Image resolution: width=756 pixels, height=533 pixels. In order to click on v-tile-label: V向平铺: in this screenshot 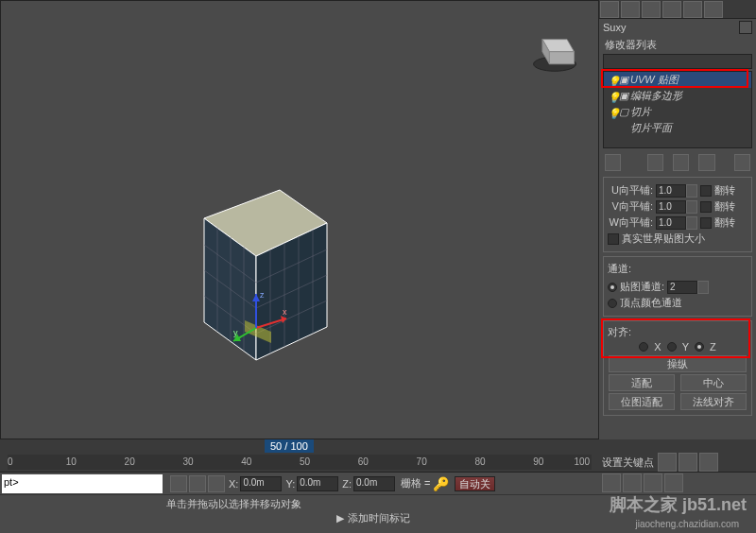, I will do `click(630, 206)`.